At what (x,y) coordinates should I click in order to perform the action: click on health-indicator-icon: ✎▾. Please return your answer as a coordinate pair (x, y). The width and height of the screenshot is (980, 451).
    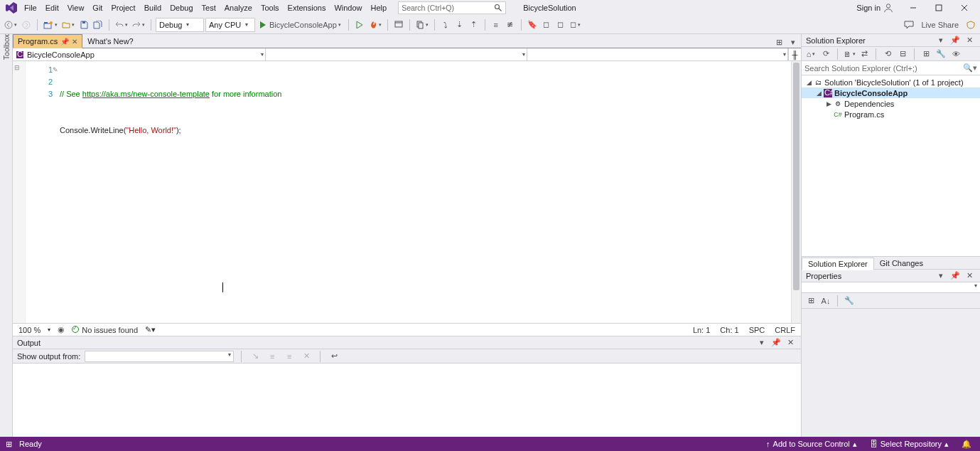
    Looking at the image, I should click on (151, 330).